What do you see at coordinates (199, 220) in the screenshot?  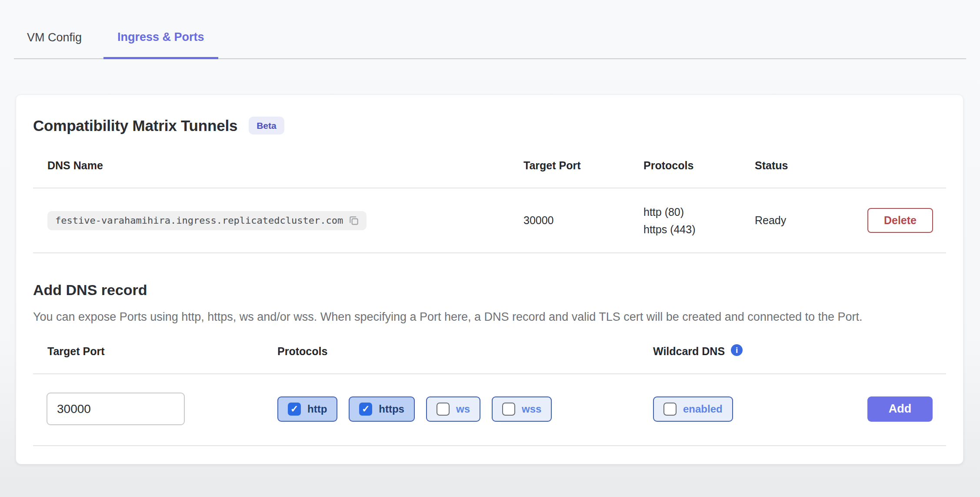 I see `dns-name-value: festive-varahamihira.ingress.replicatedc…` at bounding box center [199, 220].